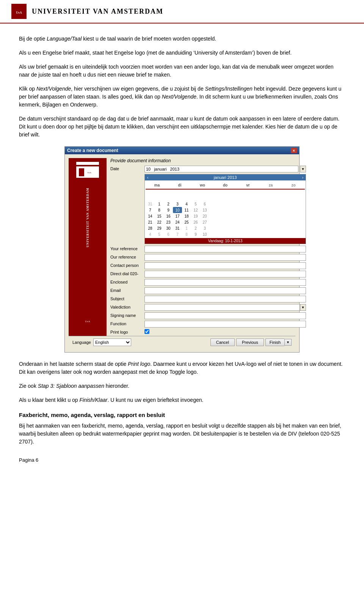 This screenshot has width=364, height=616. Describe the element at coordinates (294, 150) in the screenshot. I see `dialog-close-button: ×` at that location.